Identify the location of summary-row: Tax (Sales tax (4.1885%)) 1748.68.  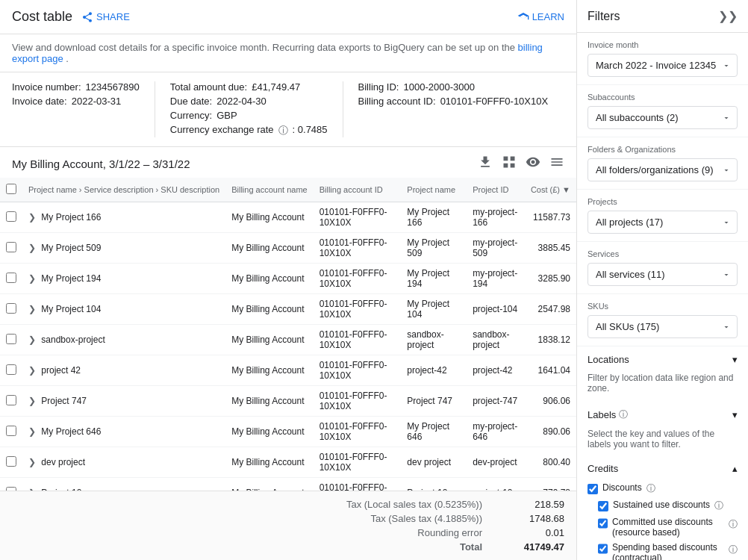
(288, 518).